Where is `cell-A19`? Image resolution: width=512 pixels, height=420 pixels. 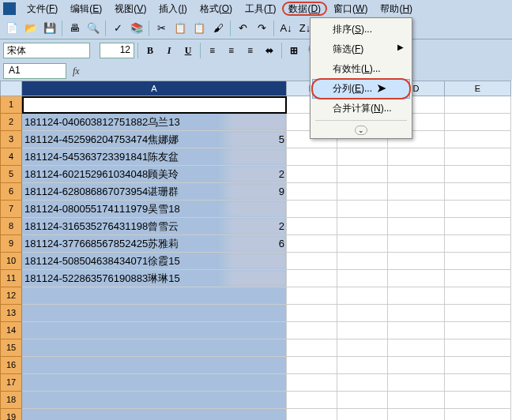
cell-A19 is located at coordinates (155, 414).